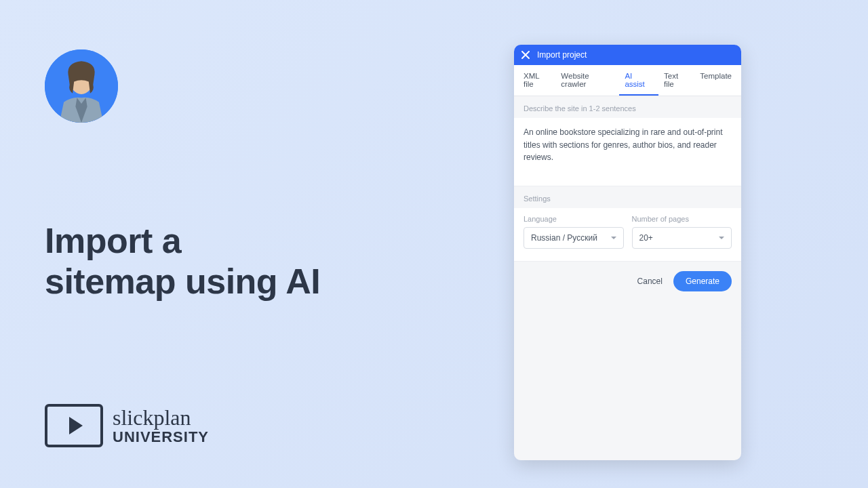  Describe the element at coordinates (564, 238) in the screenshot. I see `language-value: Russian / Русский` at that location.